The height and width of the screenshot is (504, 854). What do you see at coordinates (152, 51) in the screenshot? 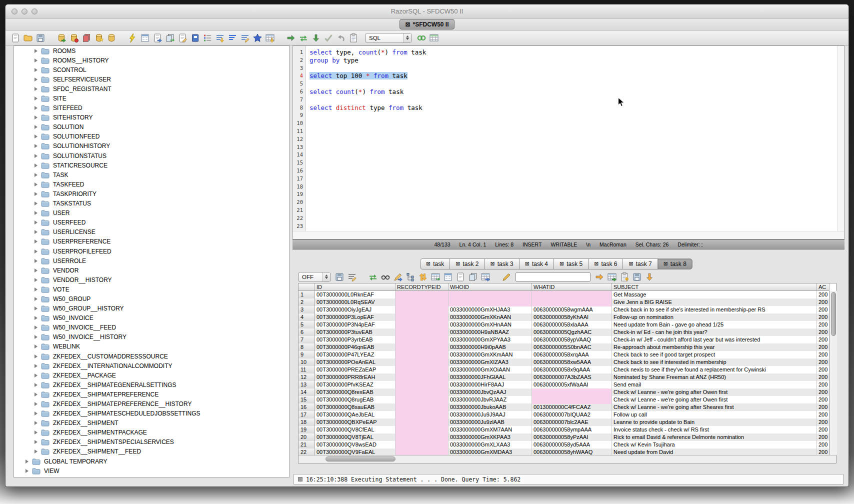
I see `tree-item-rooms: ROOMS` at bounding box center [152, 51].